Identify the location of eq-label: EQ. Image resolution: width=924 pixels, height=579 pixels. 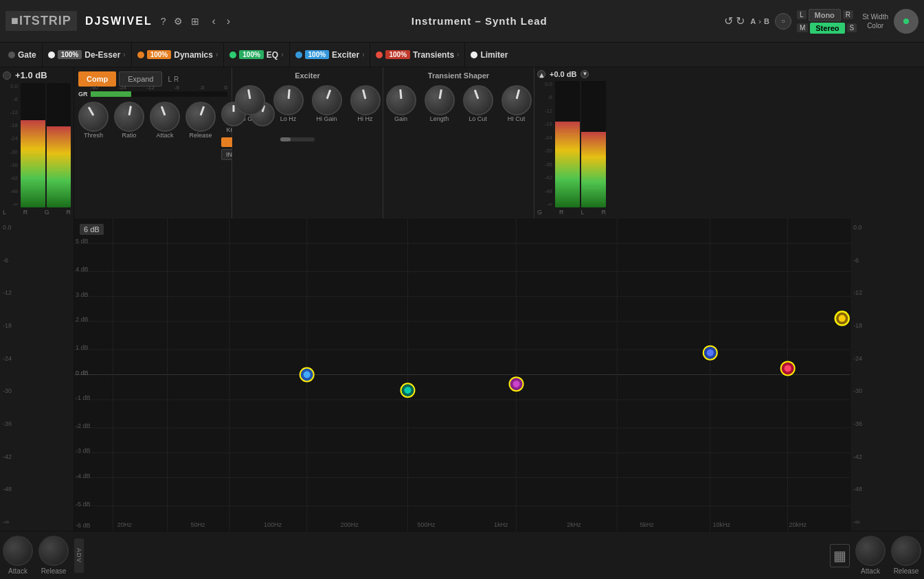
(272, 55).